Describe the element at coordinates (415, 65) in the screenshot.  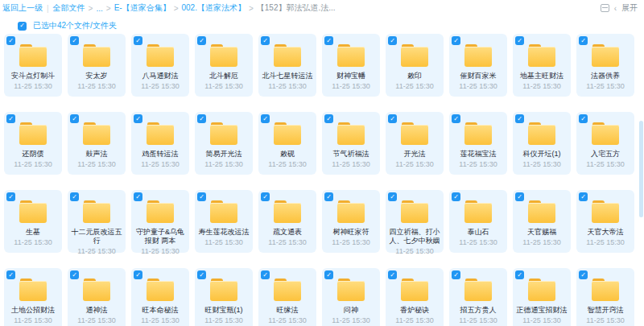
I see `folder-item: 敕印 11-25 15:30` at that location.